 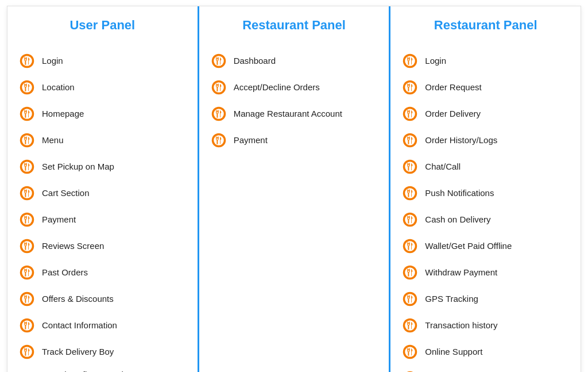 I want to click on item-label: Dashboard, so click(x=255, y=61).